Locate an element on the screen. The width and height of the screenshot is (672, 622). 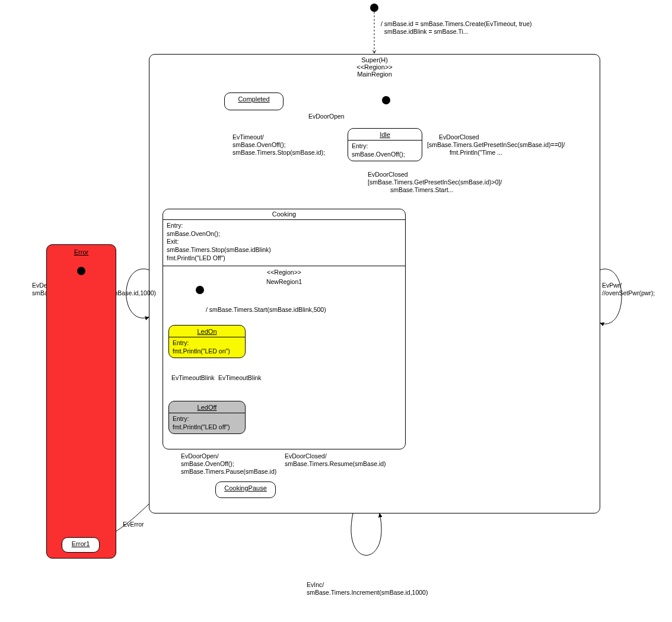
pause-to-cooking-event: EvDoorClosed/ is located at coordinates (306, 457).